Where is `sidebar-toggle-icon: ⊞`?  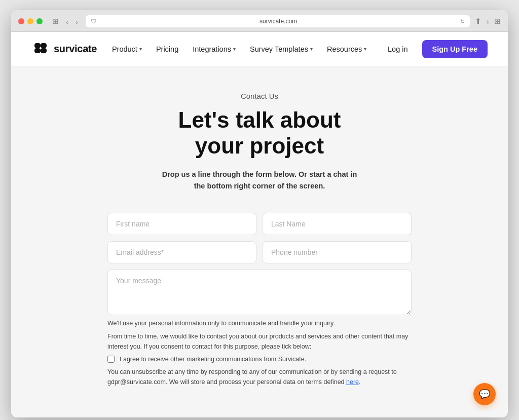
sidebar-toggle-icon: ⊞ is located at coordinates (56, 21).